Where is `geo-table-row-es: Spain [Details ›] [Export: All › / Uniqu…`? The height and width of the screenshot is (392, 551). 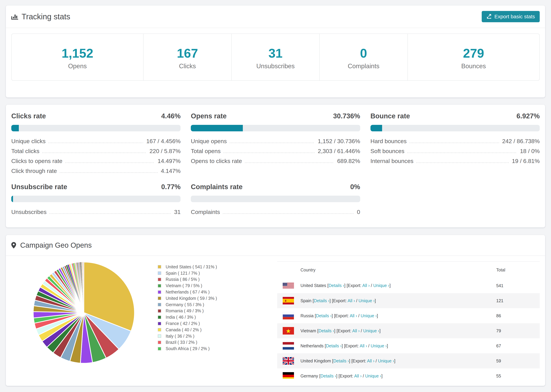 geo-table-row-es: Spain [Details ›] [Export: All › / Uniqu… is located at coordinates (409, 301).